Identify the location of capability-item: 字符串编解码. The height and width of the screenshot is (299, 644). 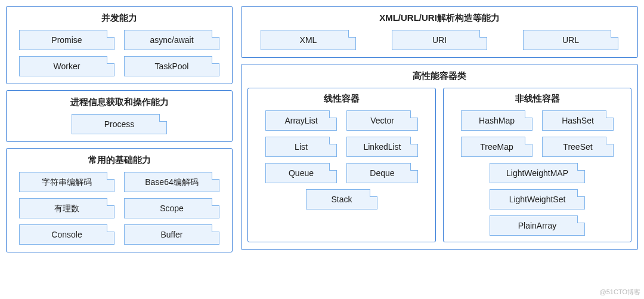
(67, 182).